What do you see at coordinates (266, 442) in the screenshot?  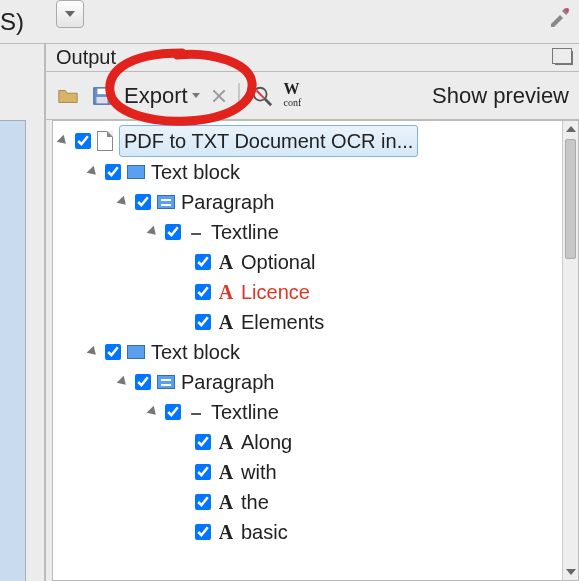 I see `tree-label: Along` at bounding box center [266, 442].